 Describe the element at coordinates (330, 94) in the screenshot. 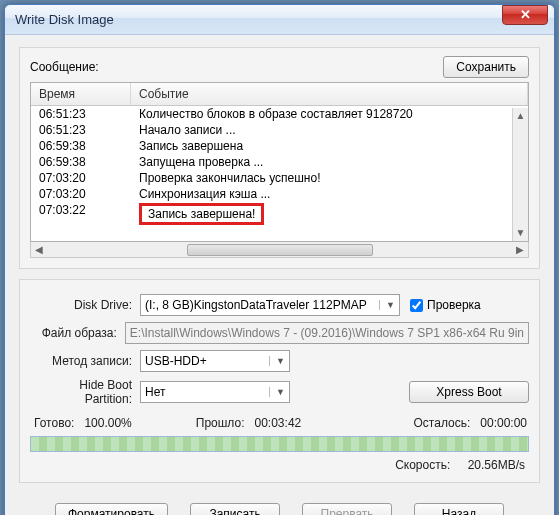

I see `col-header-event: Событие` at that location.